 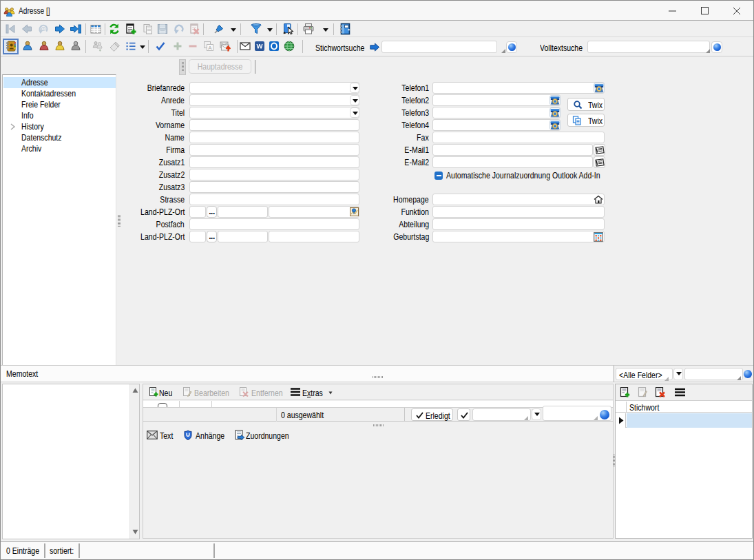 I want to click on svg-text: A, so click(x=210, y=48).